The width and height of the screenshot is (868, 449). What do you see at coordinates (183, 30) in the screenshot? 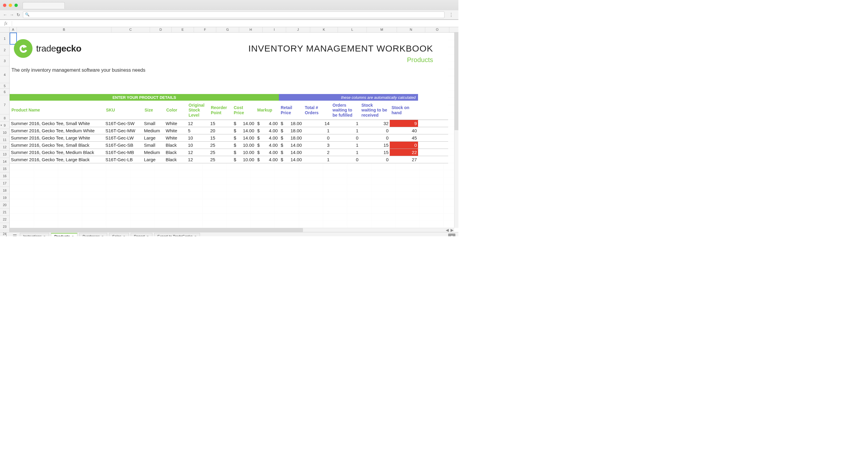
I see `col-header-E: E` at bounding box center [183, 30].